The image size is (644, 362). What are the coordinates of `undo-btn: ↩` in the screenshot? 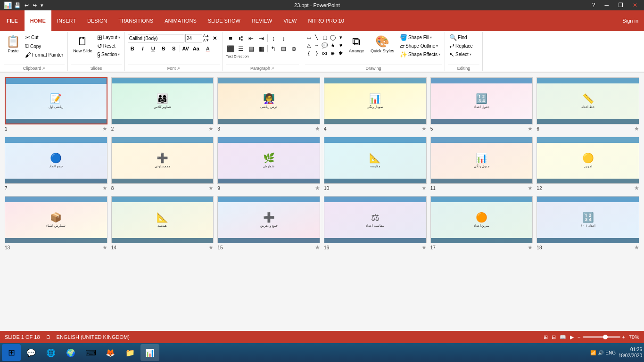 It's located at (26, 6).